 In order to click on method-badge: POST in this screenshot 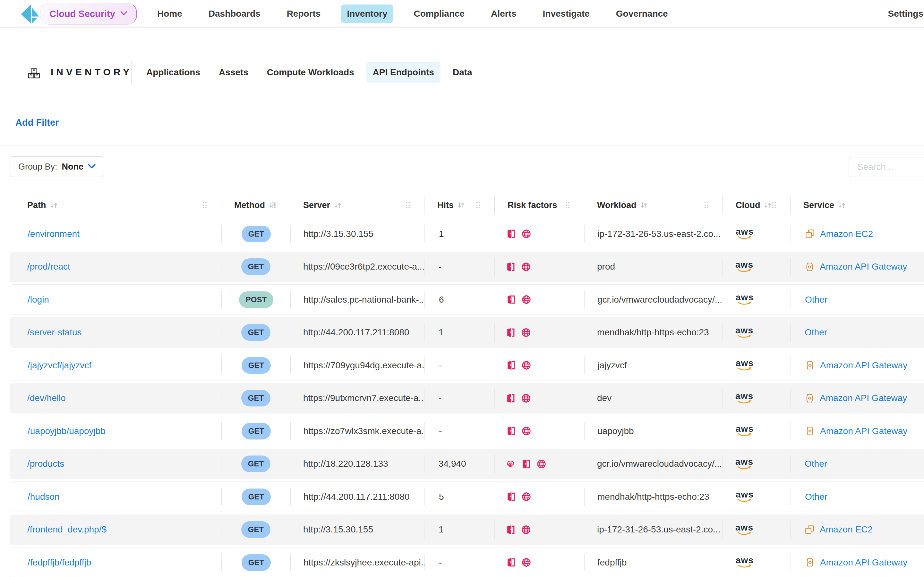, I will do `click(256, 300)`.